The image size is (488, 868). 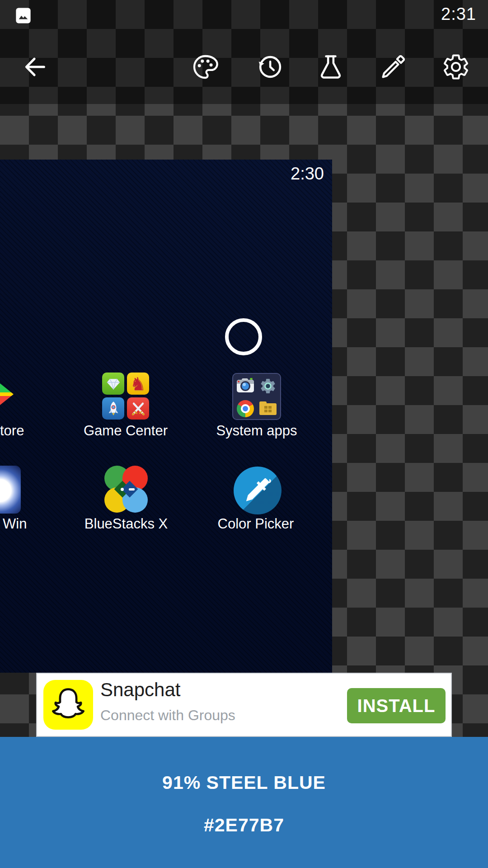 I want to click on top-bar-shade, so click(x=244, y=52).